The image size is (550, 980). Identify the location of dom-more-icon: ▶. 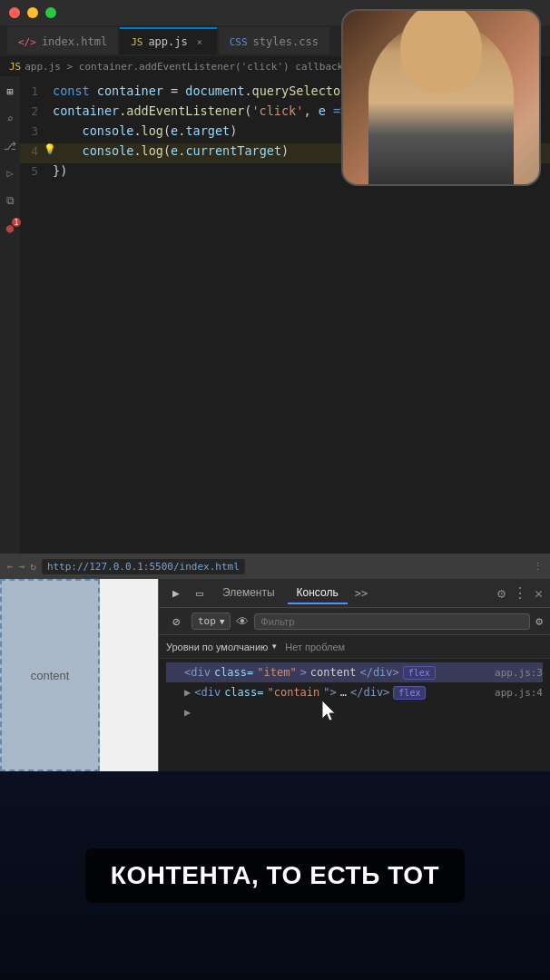
(187, 712).